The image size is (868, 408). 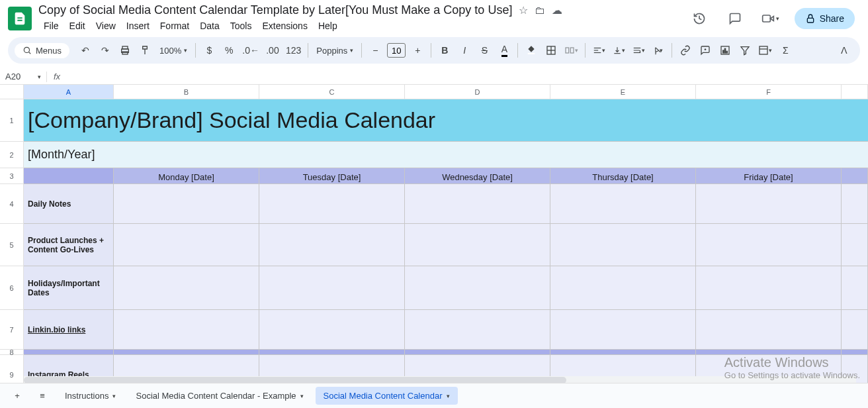 I want to click on more-formats-button: 123, so click(x=294, y=50).